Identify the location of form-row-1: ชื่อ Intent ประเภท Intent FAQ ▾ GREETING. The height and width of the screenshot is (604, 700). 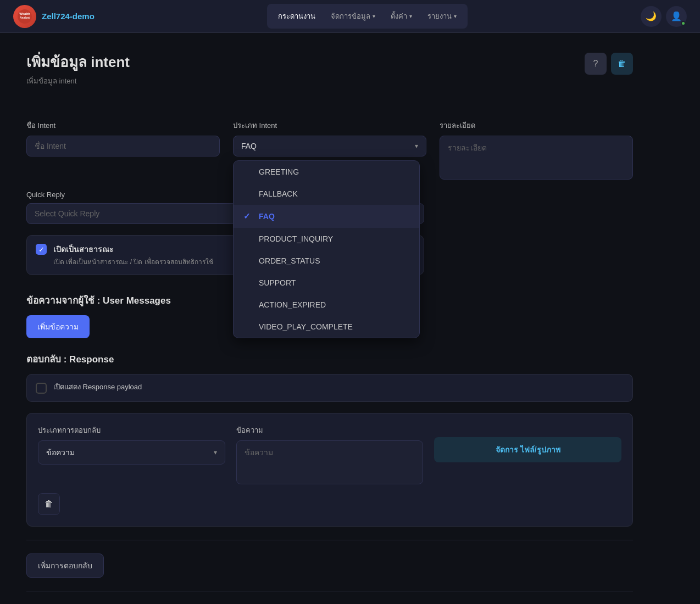
(330, 149).